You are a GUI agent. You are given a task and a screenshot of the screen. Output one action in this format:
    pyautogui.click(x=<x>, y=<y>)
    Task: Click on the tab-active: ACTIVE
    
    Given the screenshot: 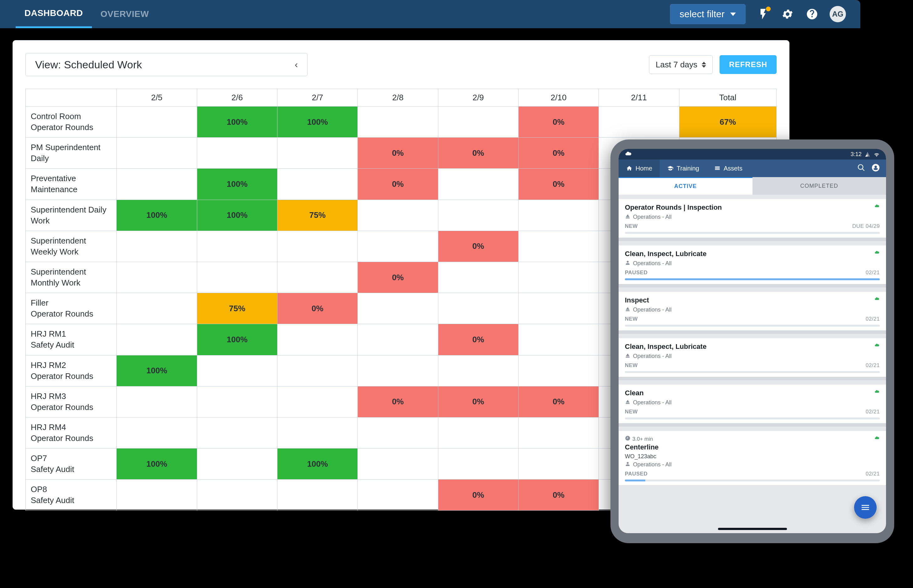 What is the action you would take?
    pyautogui.click(x=686, y=186)
    